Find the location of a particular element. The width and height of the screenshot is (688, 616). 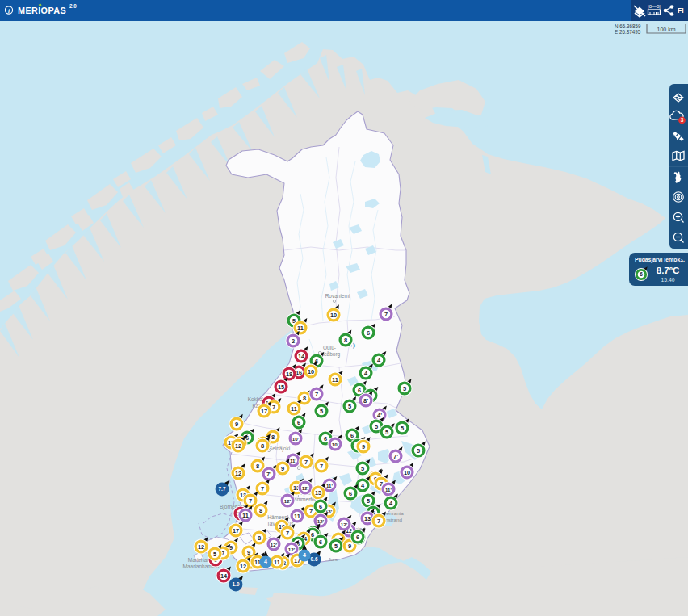

svg-text: FI is located at coordinates (681, 10).